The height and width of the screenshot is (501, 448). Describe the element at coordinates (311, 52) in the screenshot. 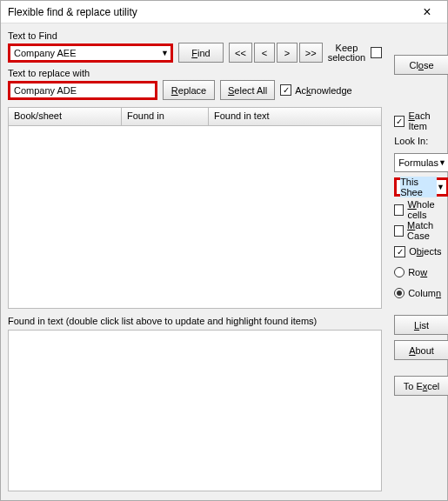

I see `nav-last-button: >>` at that location.